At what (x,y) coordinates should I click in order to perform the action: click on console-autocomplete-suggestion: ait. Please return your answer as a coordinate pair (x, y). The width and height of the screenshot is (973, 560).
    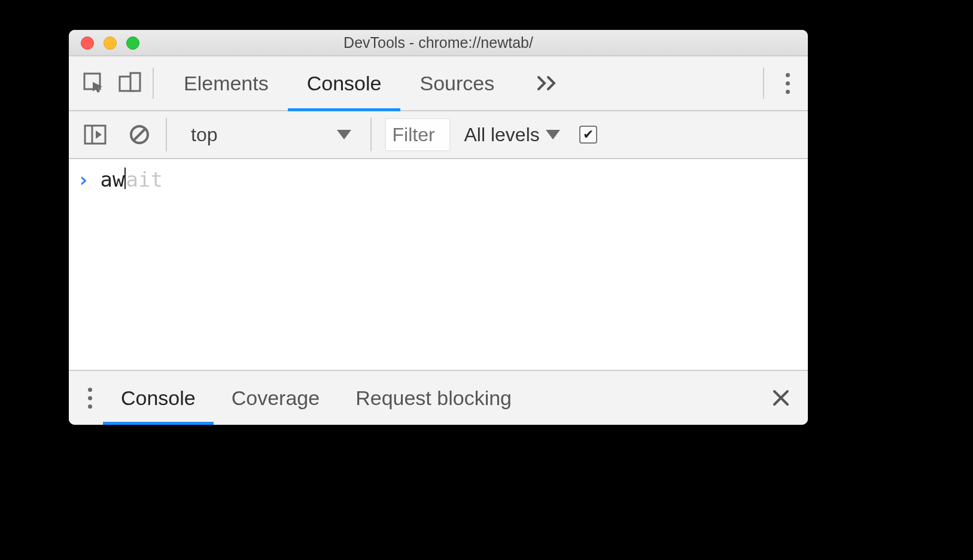
    Looking at the image, I should click on (144, 179).